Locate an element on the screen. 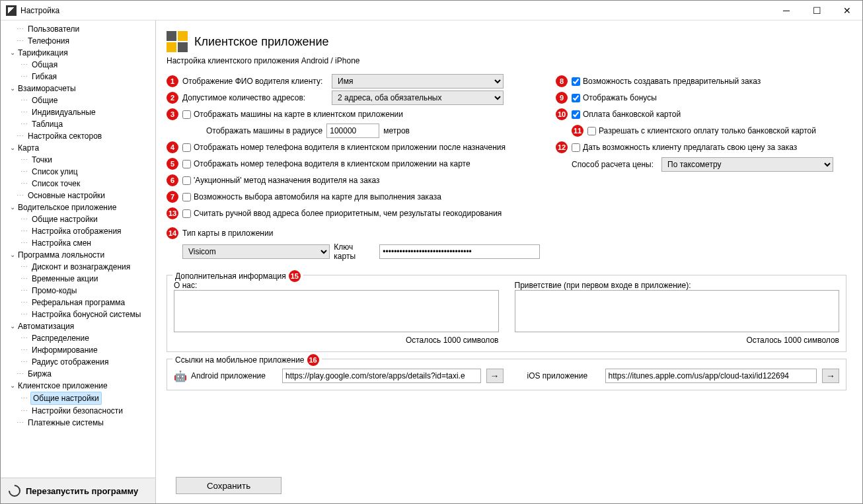 This screenshot has height=504, width=863. annotation-badge: 10 is located at coordinates (562, 114).